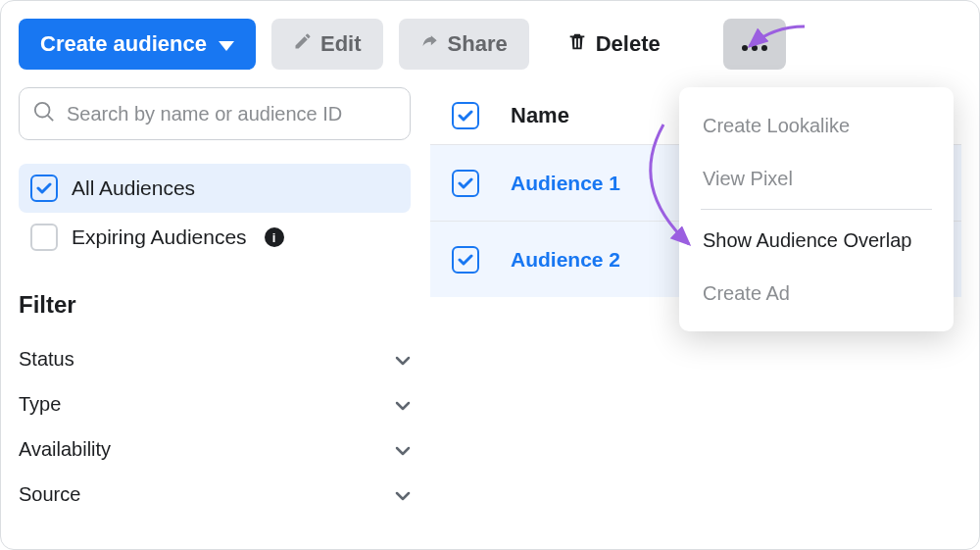 Image resolution: width=980 pixels, height=550 pixels. I want to click on filter-label: Type, so click(39, 404).